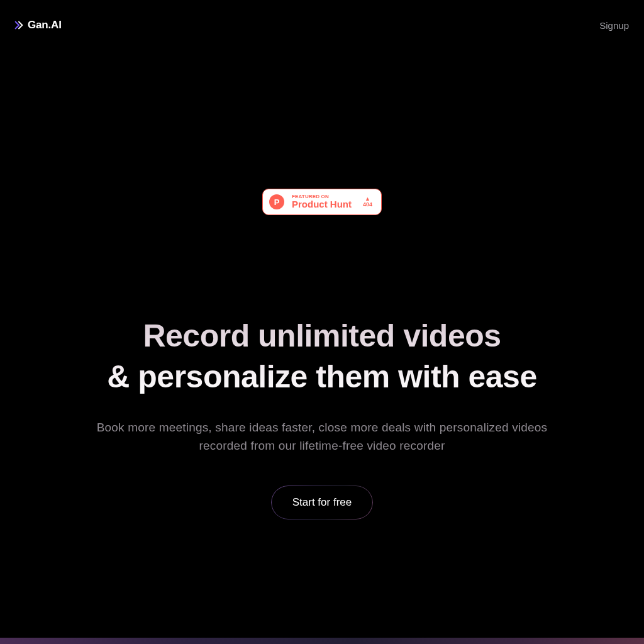 Image resolution: width=644 pixels, height=644 pixels. What do you see at coordinates (45, 25) in the screenshot?
I see `logo-text: Gan.AI` at bounding box center [45, 25].